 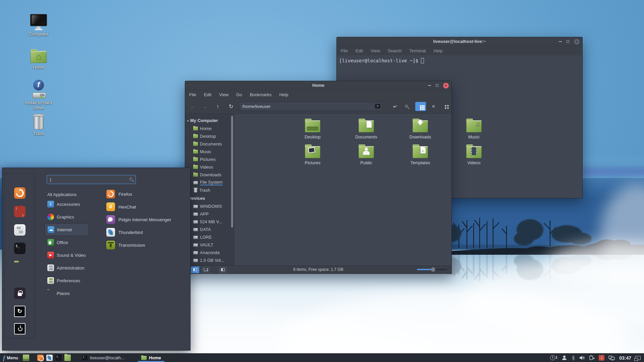 What do you see at coordinates (67, 242) in the screenshot?
I see `category-office: Office` at bounding box center [67, 242].